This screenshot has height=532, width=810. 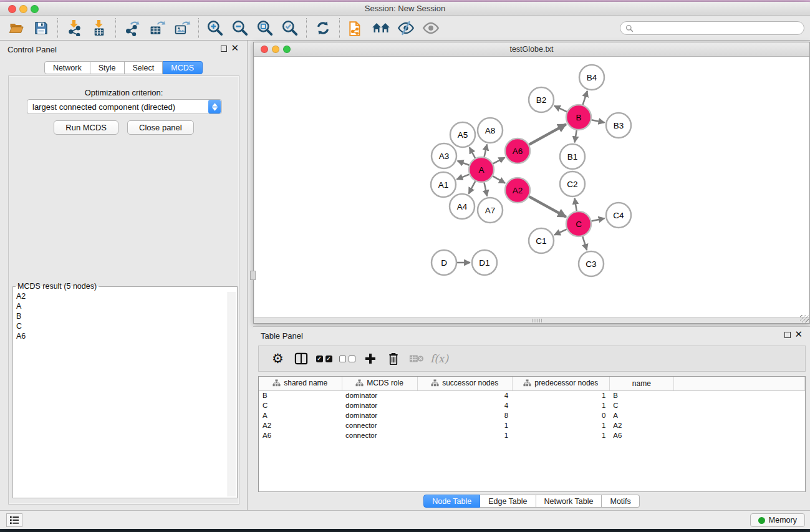 I want to click on graph-node-D1: D1, so click(x=485, y=263).